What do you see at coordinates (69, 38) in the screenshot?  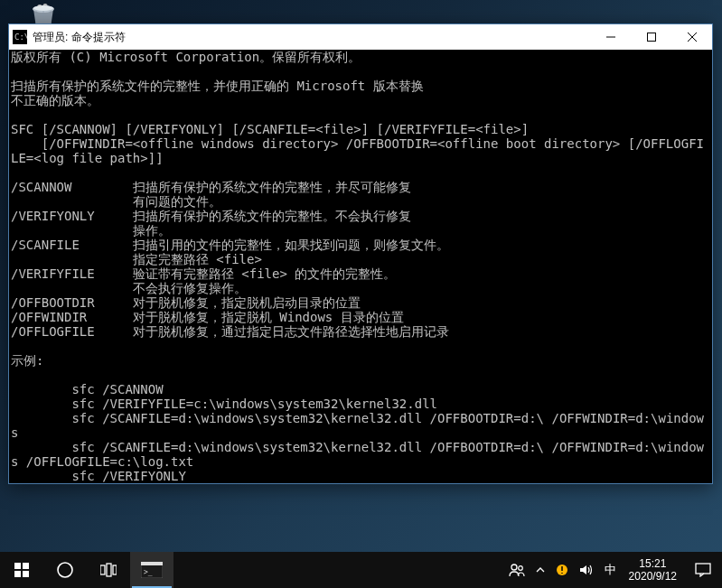 I see `titlebar-left: C:\ 管理员: 命令提示符` at bounding box center [69, 38].